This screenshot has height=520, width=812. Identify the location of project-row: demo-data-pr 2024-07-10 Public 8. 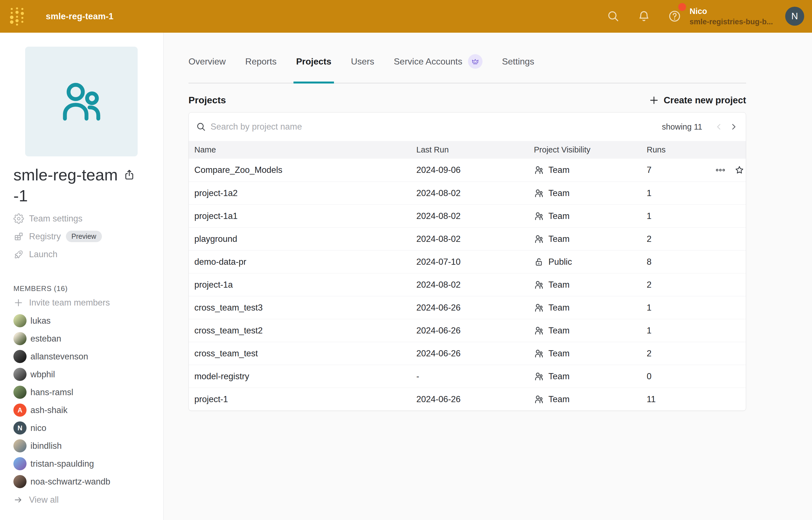
(467, 262).